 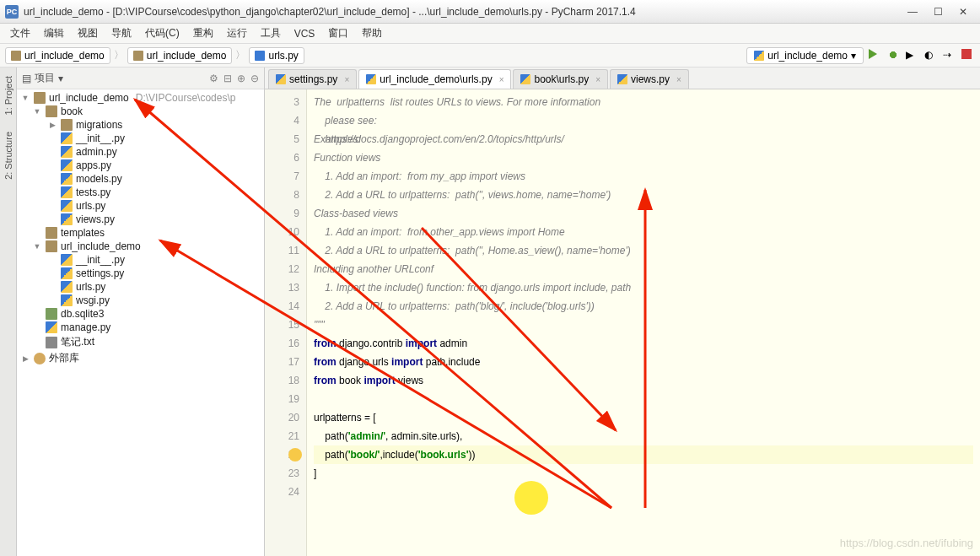 What do you see at coordinates (8, 95) in the screenshot?
I see `project-tool-tab: 1: Project` at bounding box center [8, 95].